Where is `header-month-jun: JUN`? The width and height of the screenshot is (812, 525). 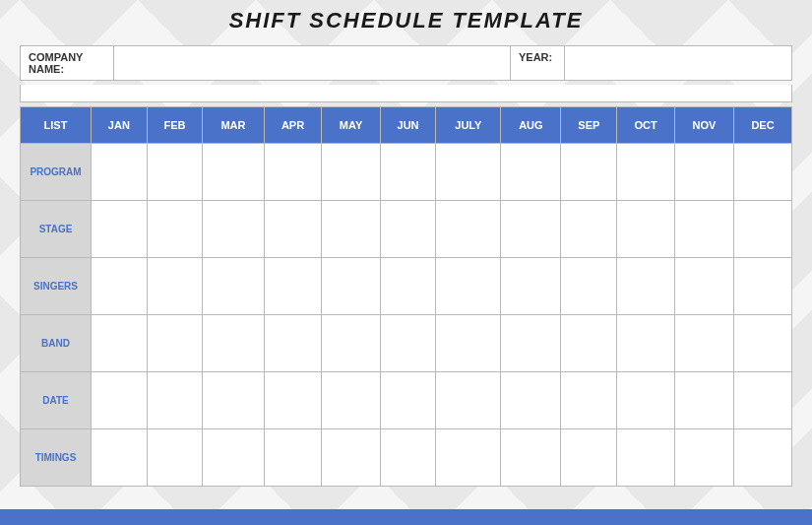
header-month-jun: JUN is located at coordinates (407, 126).